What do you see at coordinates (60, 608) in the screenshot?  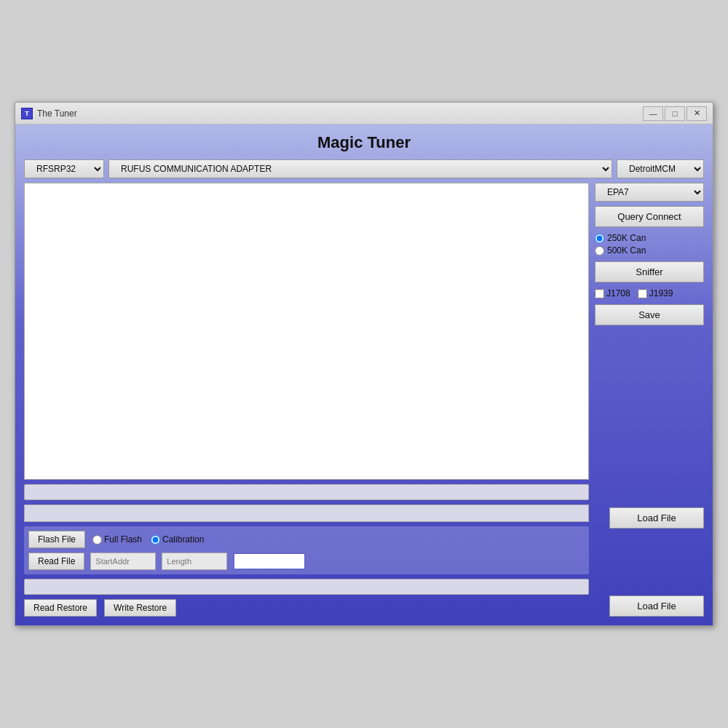 I see `read-restore-button: Read Restore` at bounding box center [60, 608].